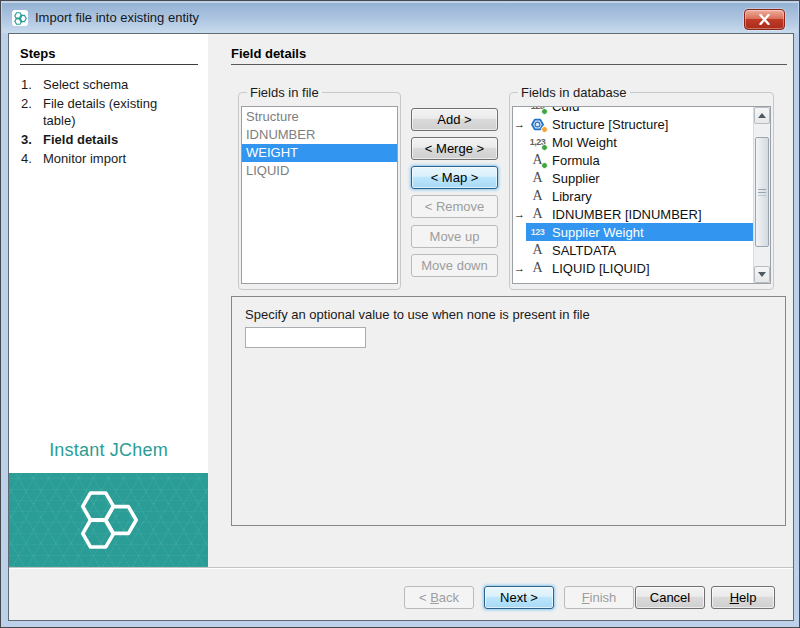 The width and height of the screenshot is (800, 628). I want to click on fields-in-database-list: 123CdId→Structure [Structure]1,23Mol Wei…, so click(642, 195).